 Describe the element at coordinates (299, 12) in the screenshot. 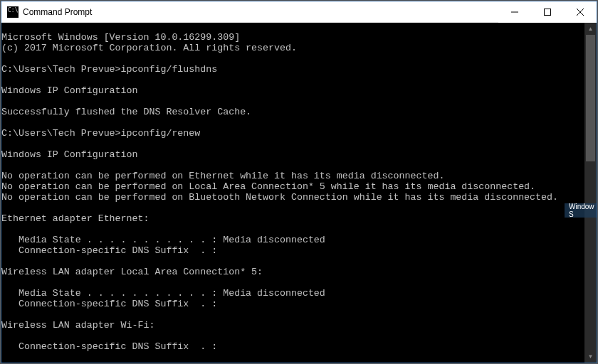

I see `titlebar: Command Prompt` at that location.